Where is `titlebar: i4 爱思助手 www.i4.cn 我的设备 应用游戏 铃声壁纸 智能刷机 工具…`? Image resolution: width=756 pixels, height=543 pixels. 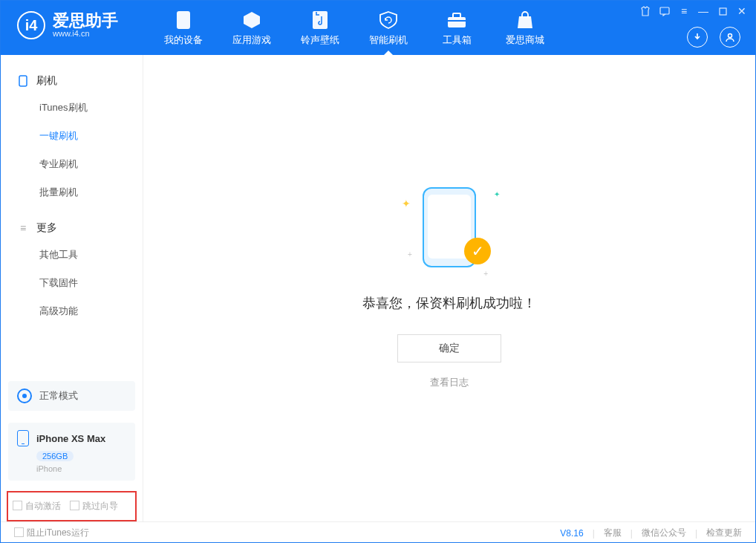
titlebar: i4 爱思助手 www.i4.cn 我的设备 应用游戏 铃声壁纸 智能刷机 工具… is located at coordinates (378, 28).